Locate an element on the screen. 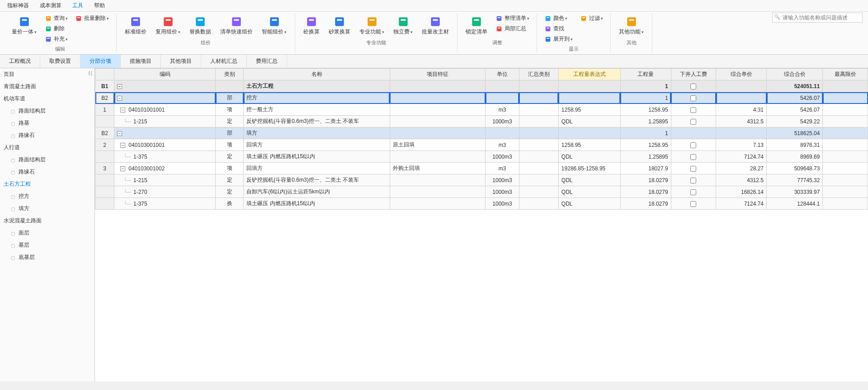  ribbon-button: 标准组价 is located at coordinates (136, 25).